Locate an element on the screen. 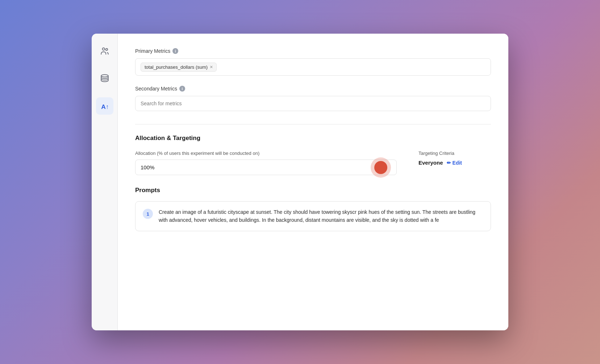 The image size is (600, 364). secondary-metrics-info-icon: i is located at coordinates (182, 89).